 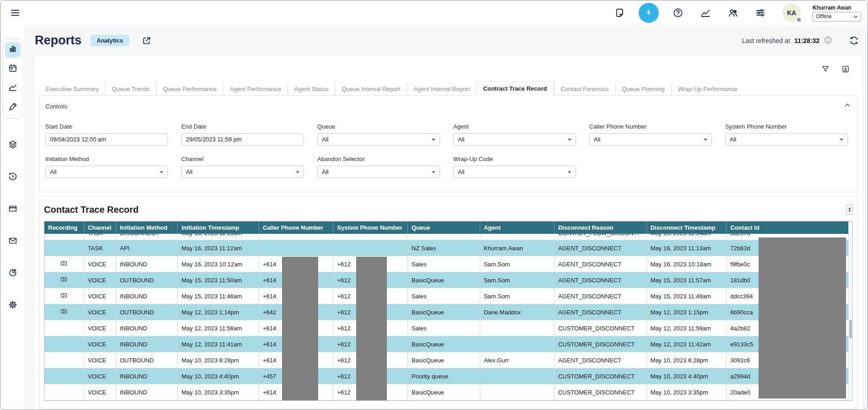 What do you see at coordinates (854, 41) in the screenshot?
I see `refresh-button` at bounding box center [854, 41].